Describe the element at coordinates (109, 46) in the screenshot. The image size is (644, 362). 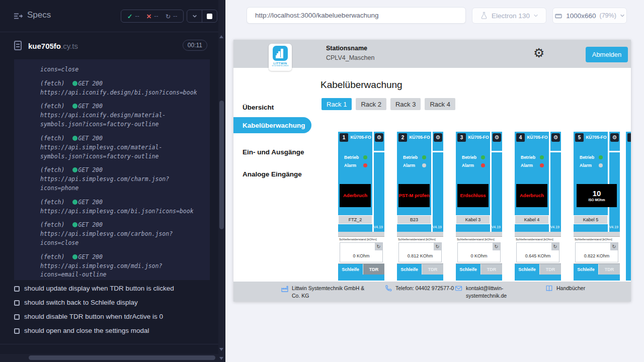
I see `spec-file-row: kue705fo.cy.ts 00:11` at that location.